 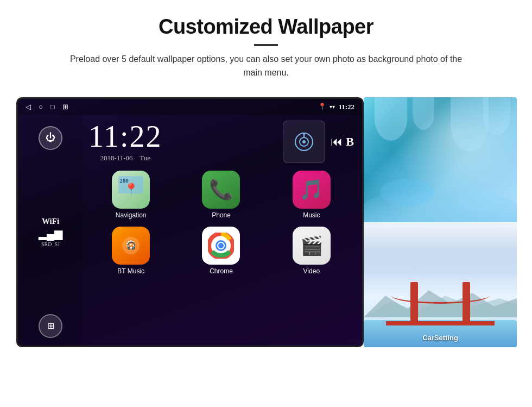 What do you see at coordinates (312, 215) in the screenshot?
I see `music-label: Music` at bounding box center [312, 215].